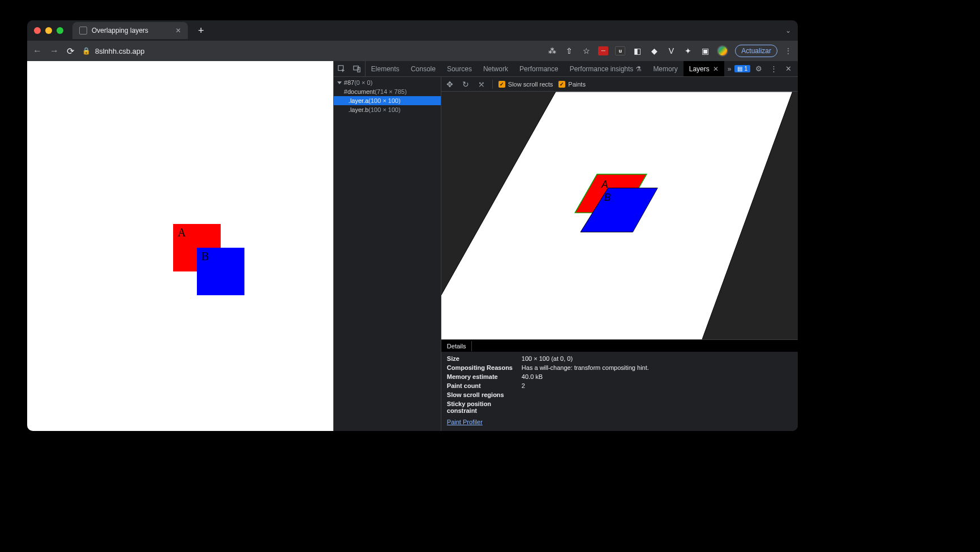  Describe the element at coordinates (606, 69) in the screenshot. I see `tab-performance-insights: Performance insights ⚗` at that location.